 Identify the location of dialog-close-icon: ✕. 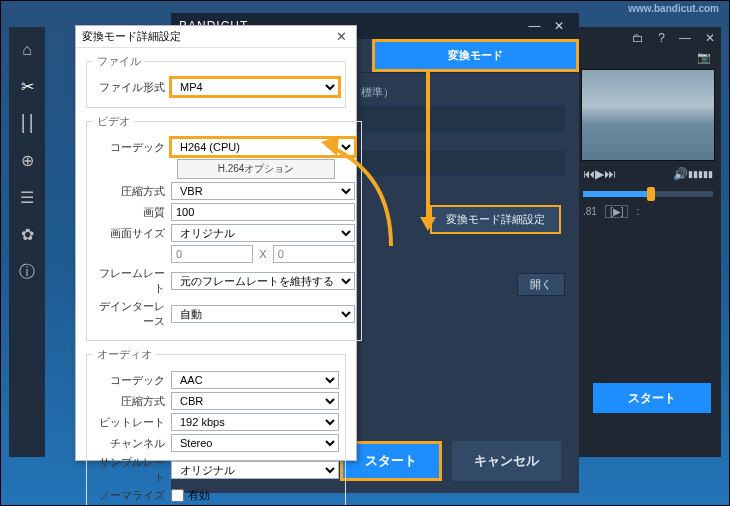
(341, 36).